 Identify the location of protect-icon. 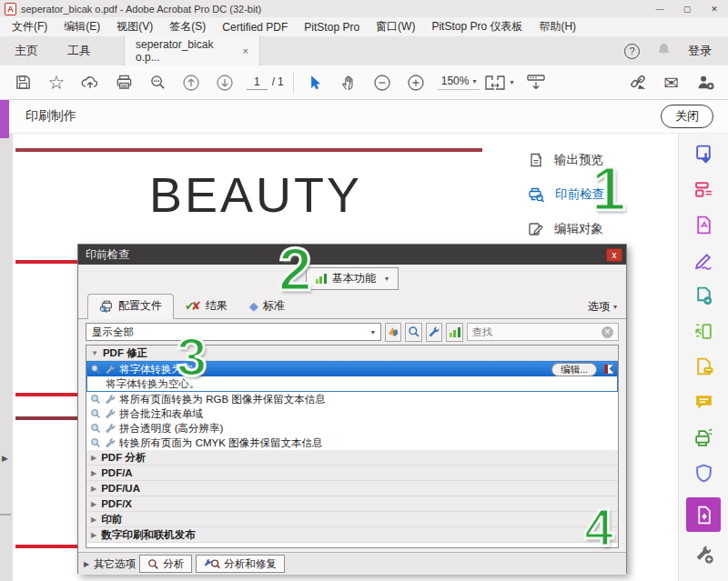
(703, 473).